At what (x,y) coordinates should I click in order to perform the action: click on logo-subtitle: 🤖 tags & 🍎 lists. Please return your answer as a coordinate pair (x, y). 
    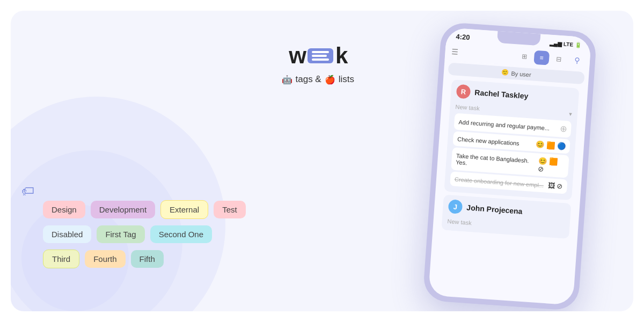
    Looking at the image, I should click on (318, 79).